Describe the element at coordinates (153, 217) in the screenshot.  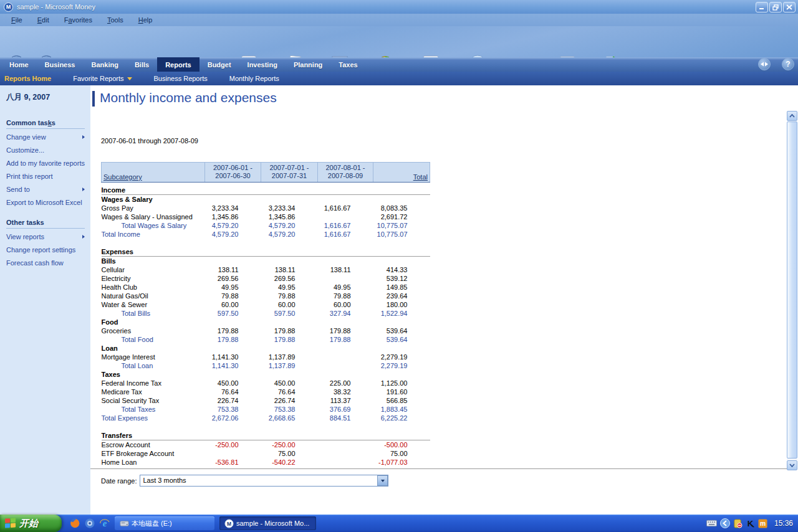
I see `row-label: Wages & Salary - Unassigned` at that location.